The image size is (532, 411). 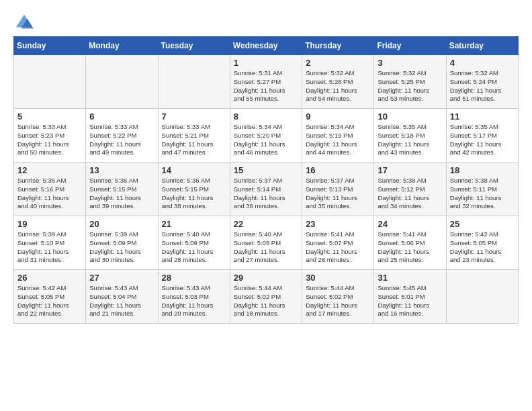 What do you see at coordinates (339, 243) in the screenshot?
I see `calendar-cell: 23Sunrise: 5:41 AM Sunset: 5:07 PM Dayli…` at bounding box center [339, 243].